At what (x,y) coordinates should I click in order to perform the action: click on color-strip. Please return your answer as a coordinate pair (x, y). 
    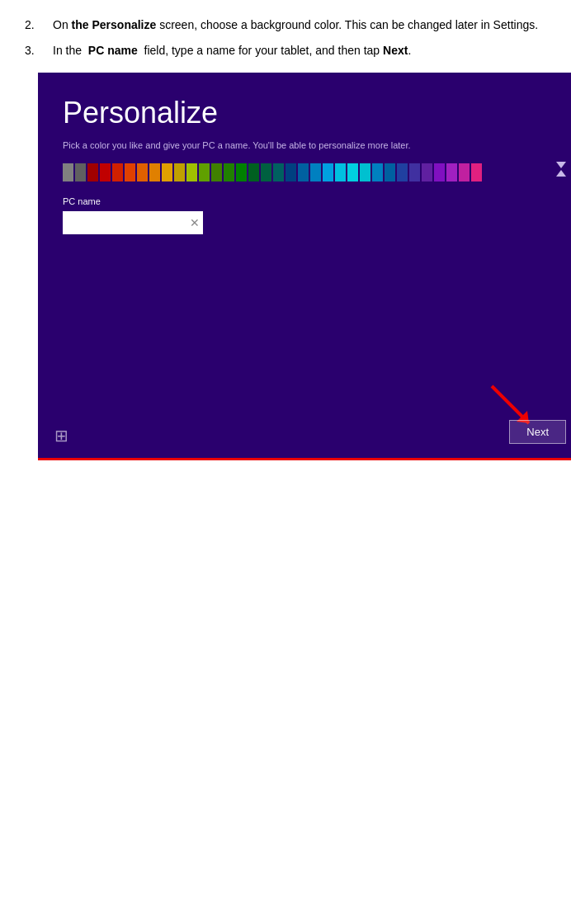
    Looking at the image, I should click on (273, 172).